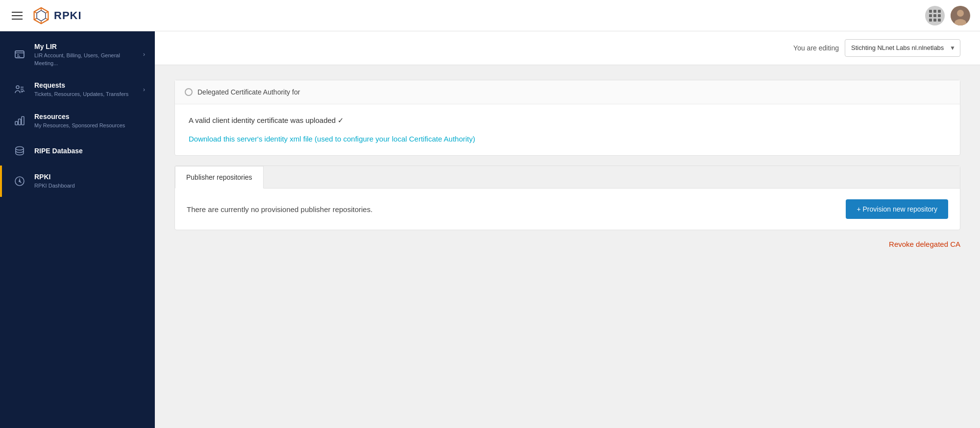  Describe the element at coordinates (816, 48) in the screenshot. I see `editing-label: You are editing` at that location.